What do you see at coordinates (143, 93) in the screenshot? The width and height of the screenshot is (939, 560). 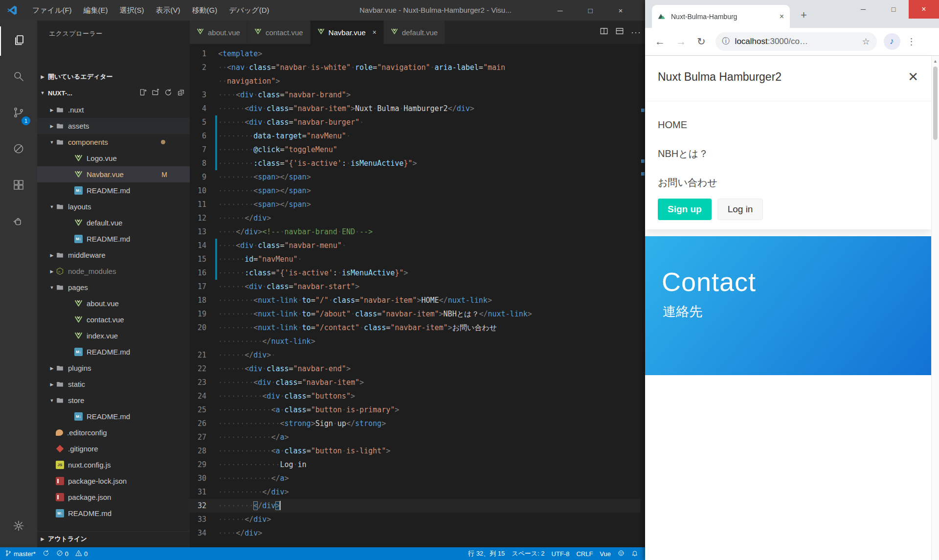 I see `new-file-icon` at bounding box center [143, 93].